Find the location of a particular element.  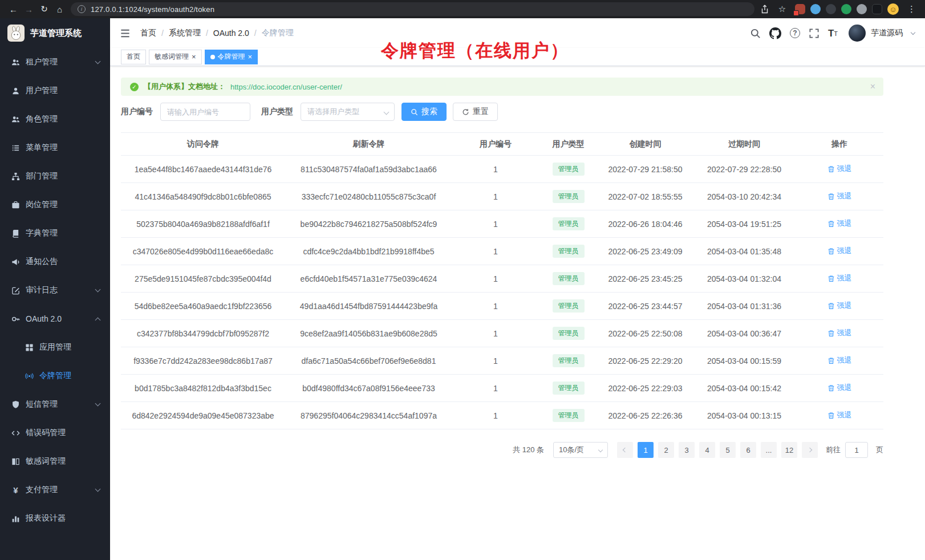

page-button-2: 2 is located at coordinates (666, 450).